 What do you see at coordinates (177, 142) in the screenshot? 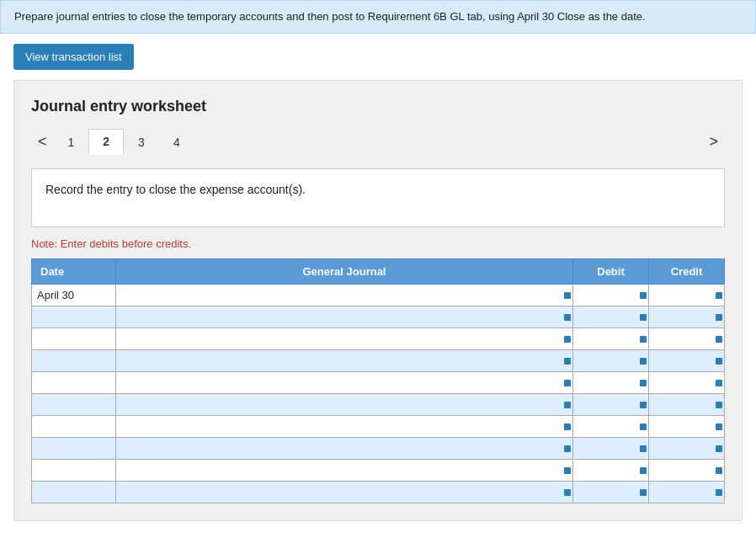
I see `tab-4: 4` at bounding box center [177, 142].